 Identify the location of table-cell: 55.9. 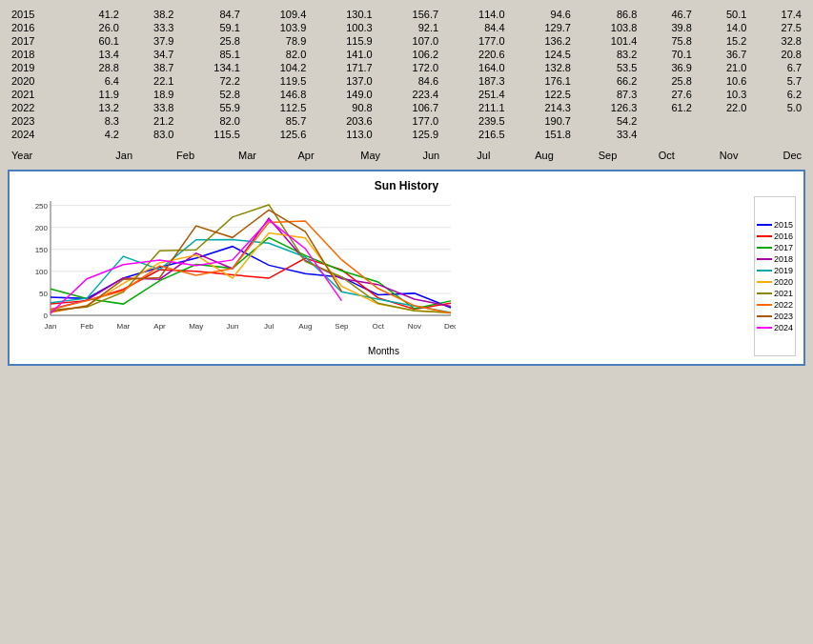
(210, 108).